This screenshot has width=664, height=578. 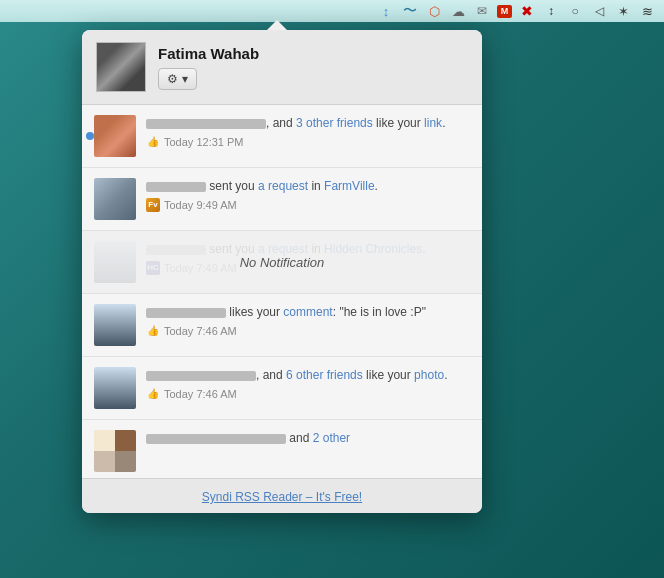 What do you see at coordinates (575, 11) in the screenshot?
I see `chat-icon: ○` at bounding box center [575, 11].